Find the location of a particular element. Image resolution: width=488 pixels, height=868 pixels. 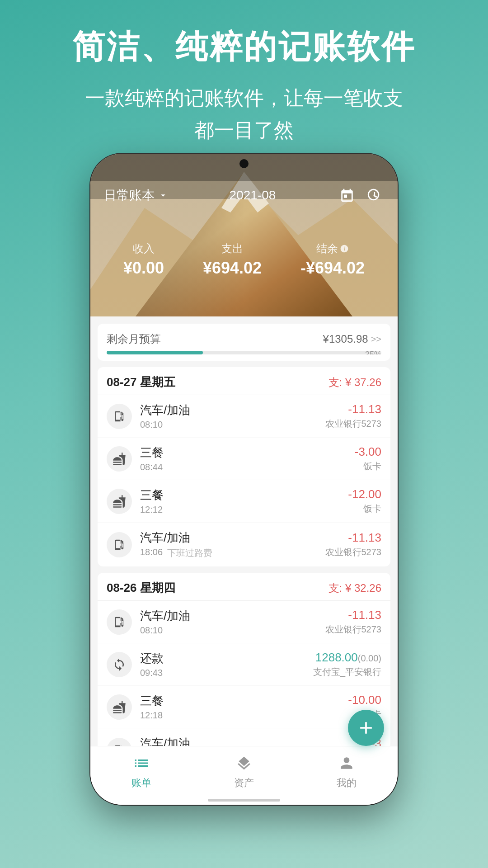

budget-chevron: >> is located at coordinates (376, 339).